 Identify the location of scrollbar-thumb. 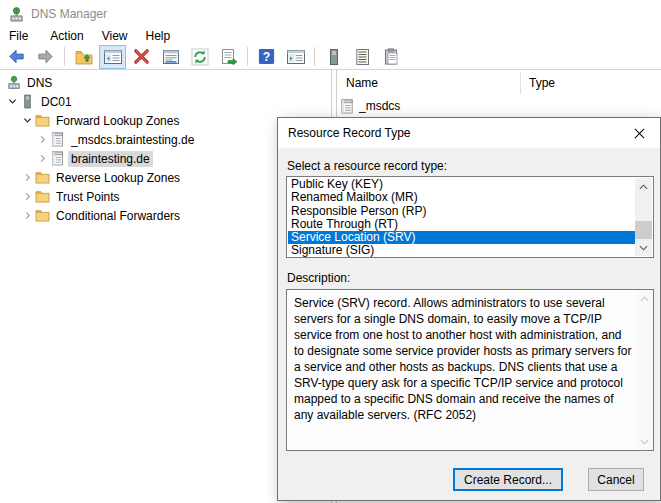
(644, 230).